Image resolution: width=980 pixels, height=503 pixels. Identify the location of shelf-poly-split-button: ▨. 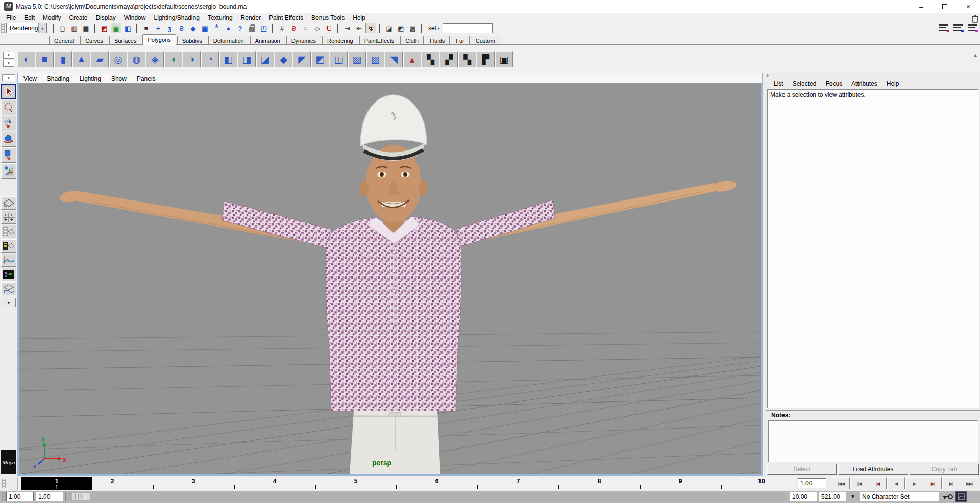
(376, 59).